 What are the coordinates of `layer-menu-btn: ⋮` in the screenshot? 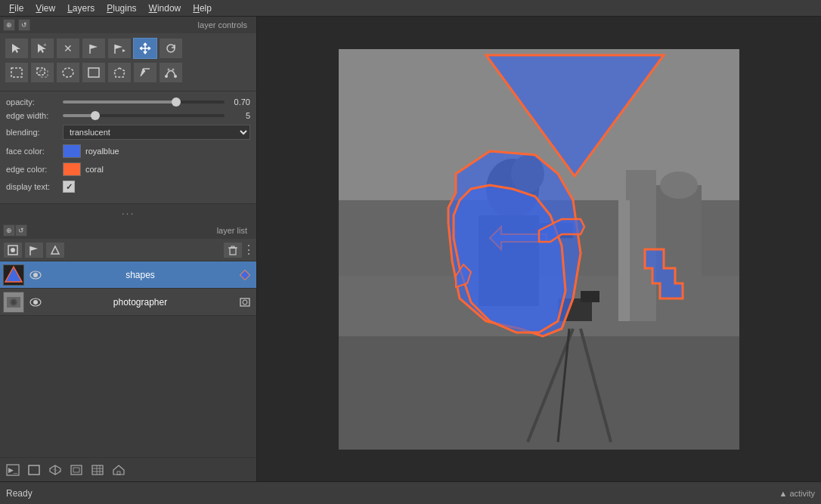 It's located at (249, 250).